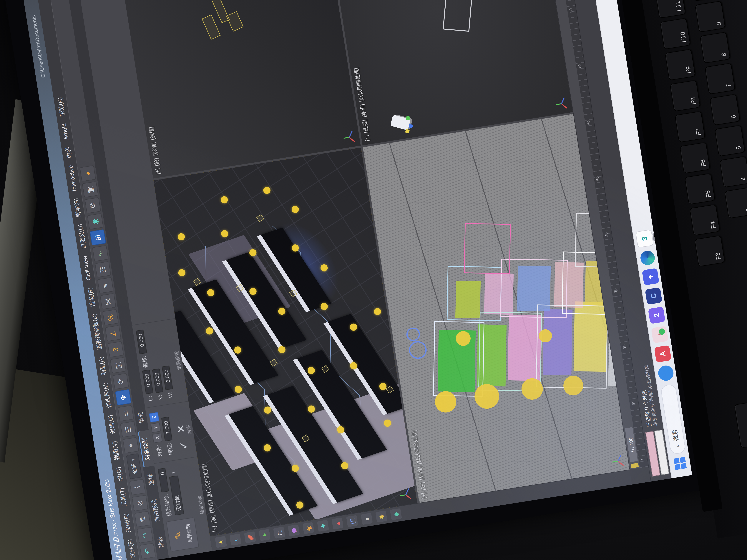  I want to click on key-F6: F6, so click(695, 158).